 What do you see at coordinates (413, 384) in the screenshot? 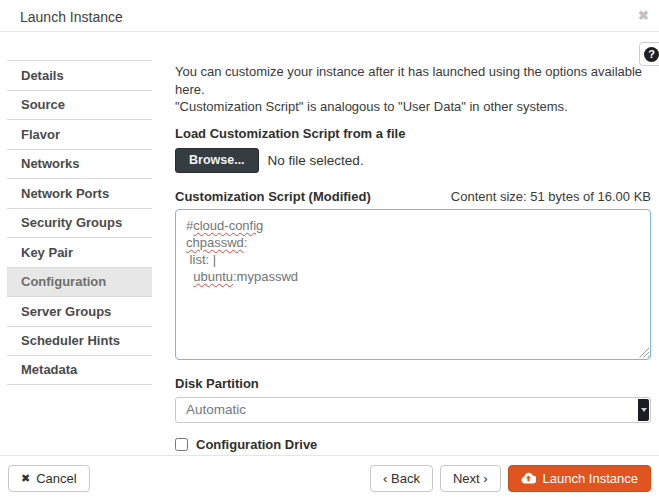
I see `disk-partition-label: Disk Partition` at bounding box center [413, 384].